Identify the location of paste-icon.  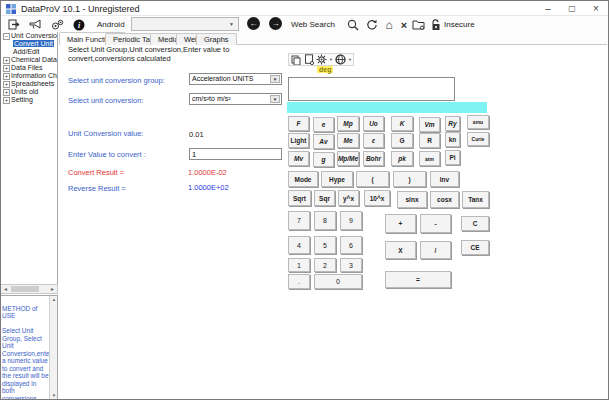
(308, 60).